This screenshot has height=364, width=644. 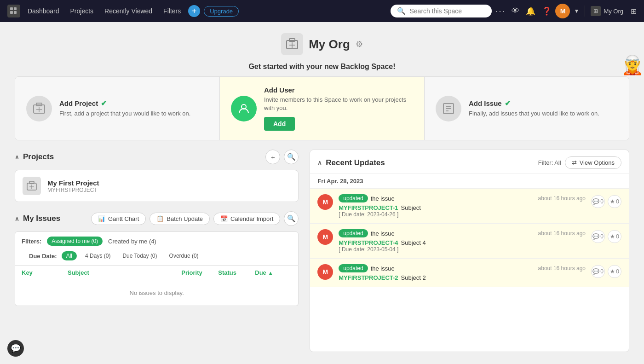 What do you see at coordinates (39, 109) in the screenshot?
I see `step-project-icon` at bounding box center [39, 109].